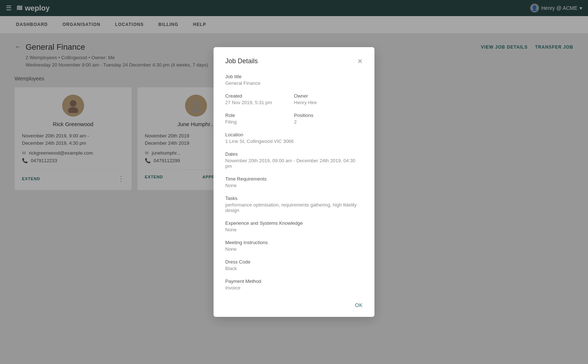 Image resolution: width=588 pixels, height=364 pixels. I want to click on location-value: 1 Line St, Collingwood VIC 3066, so click(294, 141).